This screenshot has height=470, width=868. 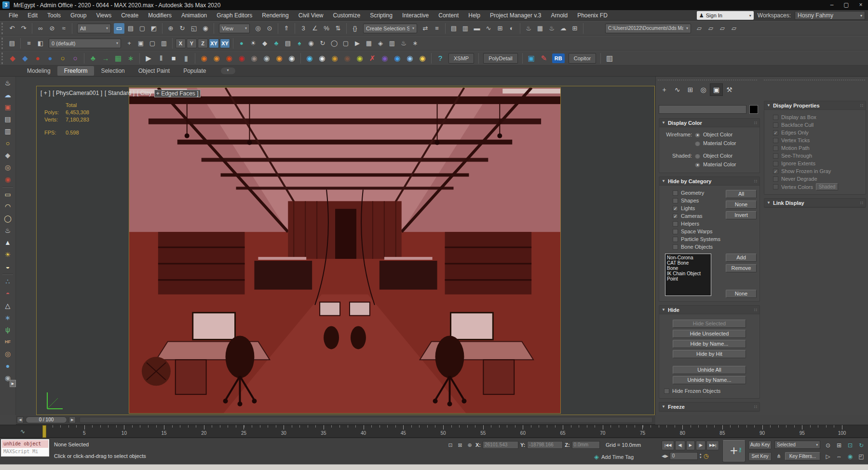 What do you see at coordinates (234, 28) in the screenshot?
I see `reference-coordinate-select: View▾` at bounding box center [234, 28].